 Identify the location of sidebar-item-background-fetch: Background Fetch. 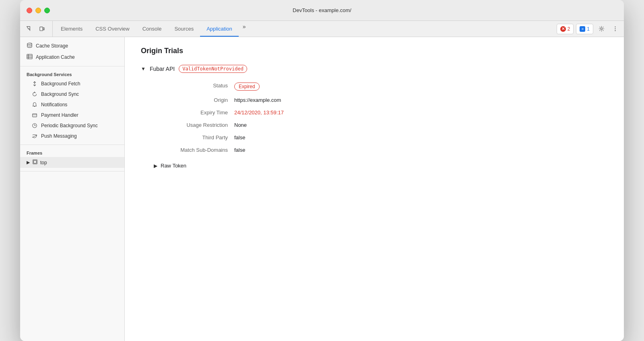
(72, 84).